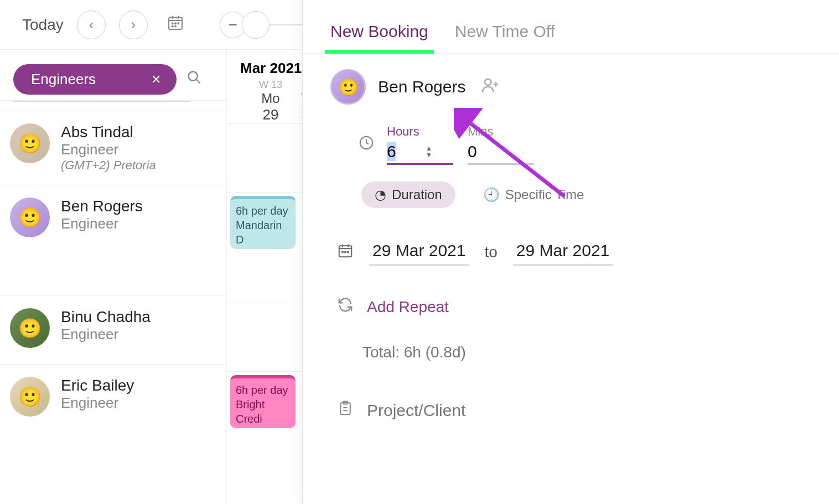 Image resolution: width=839 pixels, height=504 pixels. What do you see at coordinates (261, 25) in the screenshot?
I see `zoom-slider: −` at bounding box center [261, 25].